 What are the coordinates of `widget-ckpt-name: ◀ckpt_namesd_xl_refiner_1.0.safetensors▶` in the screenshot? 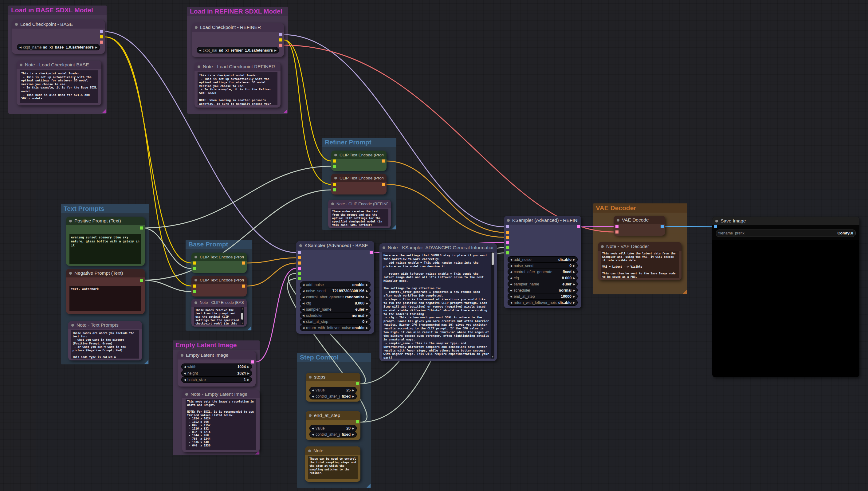 It's located at (238, 50).